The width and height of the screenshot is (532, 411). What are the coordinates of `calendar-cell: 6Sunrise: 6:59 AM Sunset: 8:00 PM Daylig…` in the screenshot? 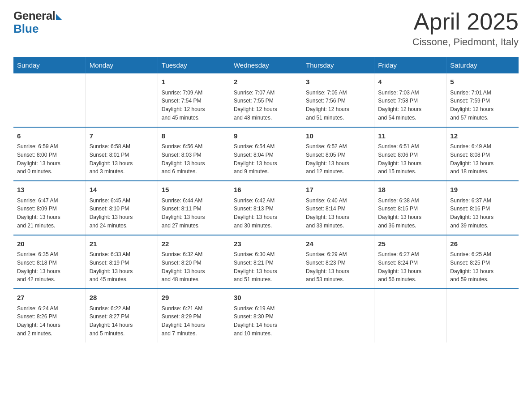 It's located at (49, 154).